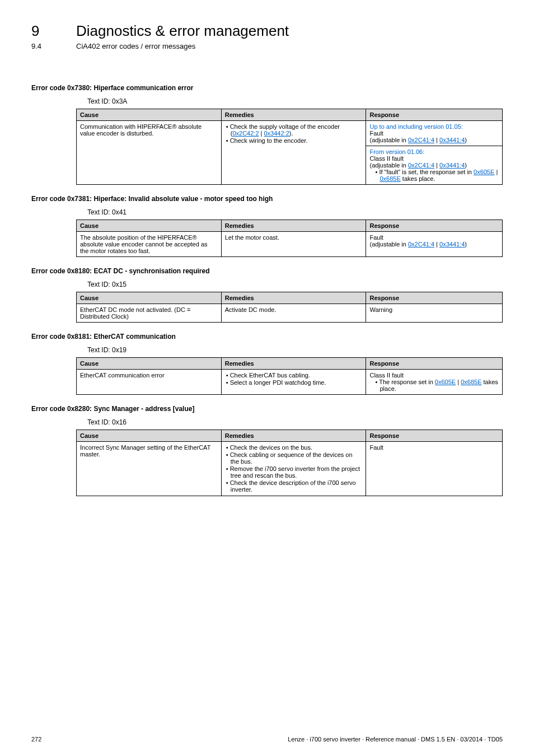 Image resolution: width=534 pixels, height=756 pixels. I want to click on error-table: Cause Remedies Response EtherCAT DC mode…, so click(289, 307).